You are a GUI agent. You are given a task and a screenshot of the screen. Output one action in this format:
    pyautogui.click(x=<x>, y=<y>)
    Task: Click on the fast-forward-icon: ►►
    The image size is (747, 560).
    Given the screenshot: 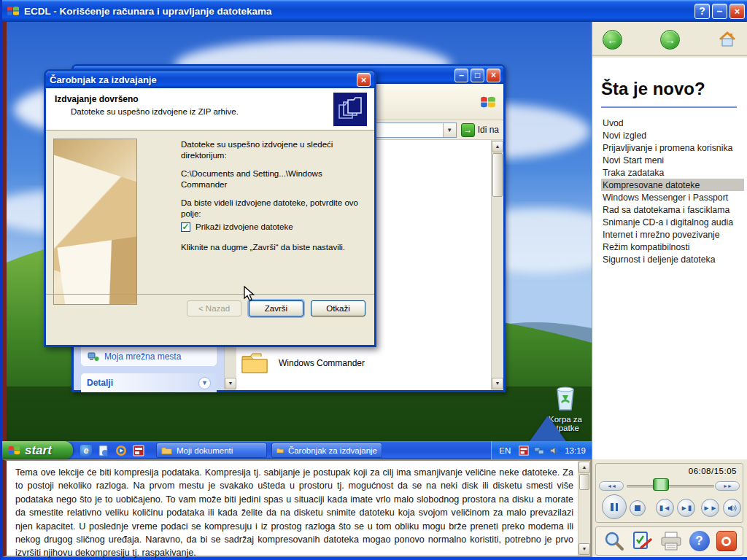 What is the action you would take?
    pyautogui.click(x=711, y=508)
    